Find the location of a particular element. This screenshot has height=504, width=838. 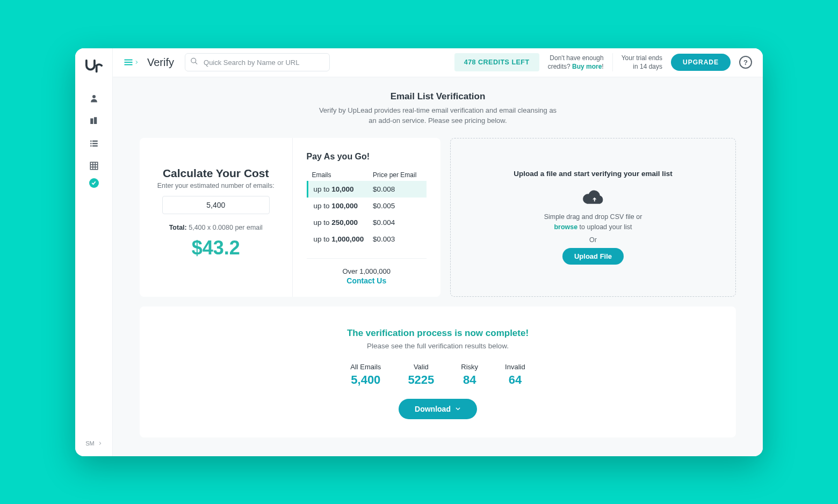

user-menu: SM is located at coordinates (93, 443).